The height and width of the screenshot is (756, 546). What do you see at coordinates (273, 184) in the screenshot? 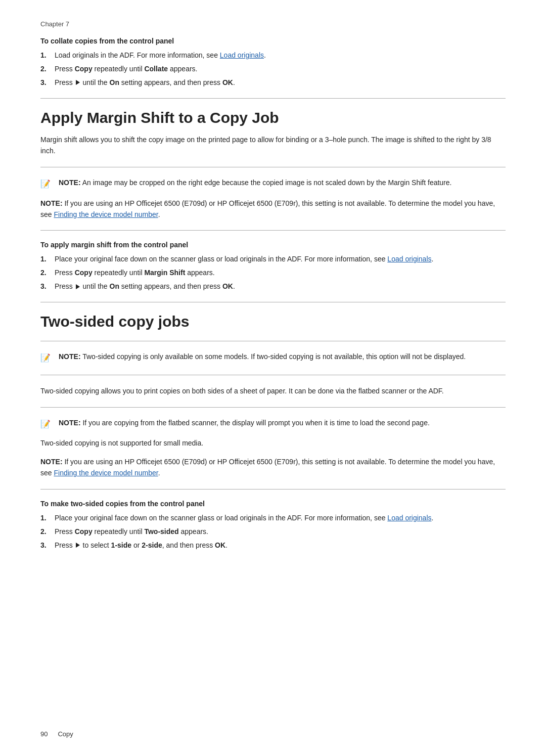
I see `margin-shift-note-1: 📝 NOTE: An image may be cropped on the r…` at bounding box center [273, 184].